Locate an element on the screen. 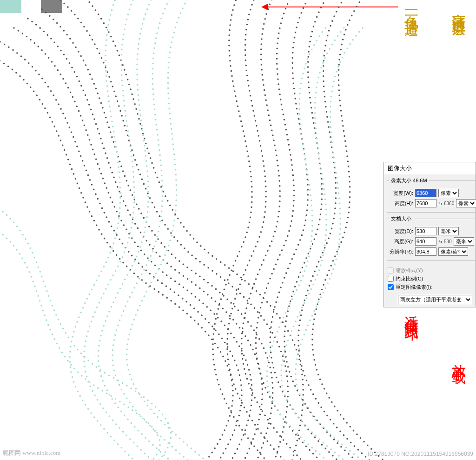 Image resolution: width=476 pixels, height=460 pixels. constrain-checkbox is located at coordinates (390, 279).